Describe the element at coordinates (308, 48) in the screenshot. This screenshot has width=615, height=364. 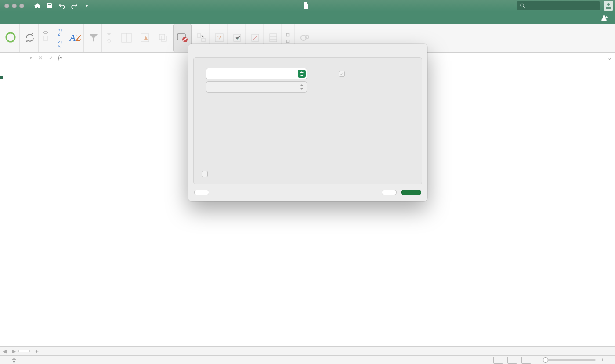
I see `dialog-title` at that location.